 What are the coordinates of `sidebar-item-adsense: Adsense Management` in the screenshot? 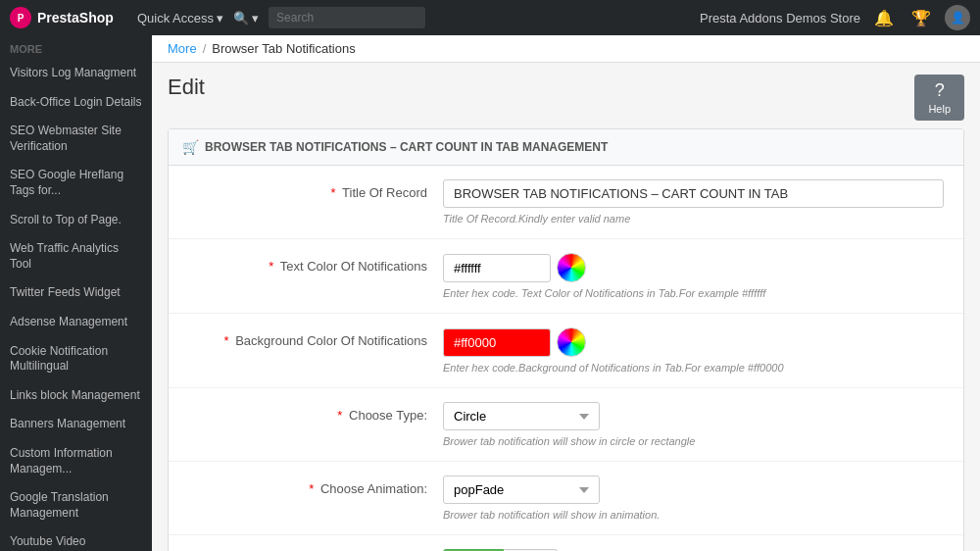 It's located at (76, 323).